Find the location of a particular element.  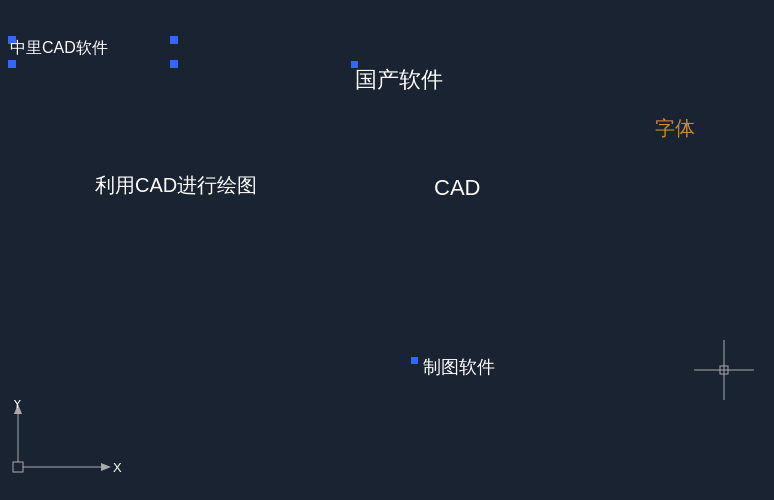

svg-text: X is located at coordinates (118, 468).